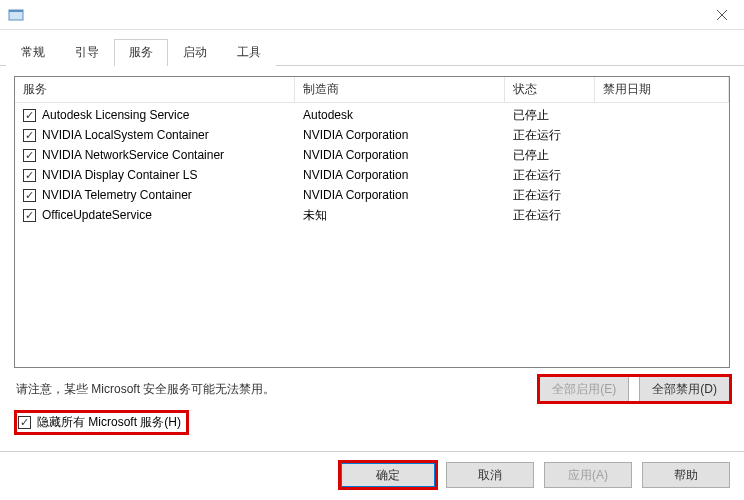 Image resolution: width=744 pixels, height=500 pixels. I want to click on table-row: NVIDIA LocalSystem ContainerNVIDIA Corpo…, so click(372, 135).